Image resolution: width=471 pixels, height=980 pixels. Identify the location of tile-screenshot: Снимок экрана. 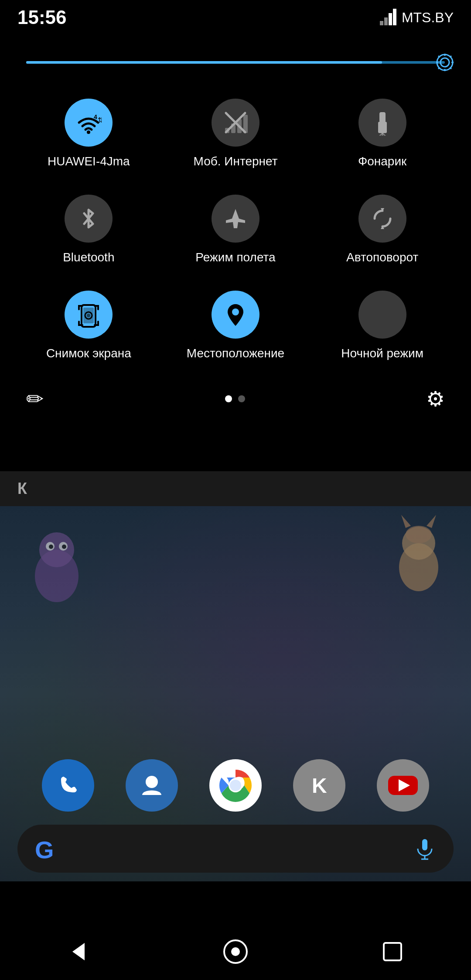
(89, 328).